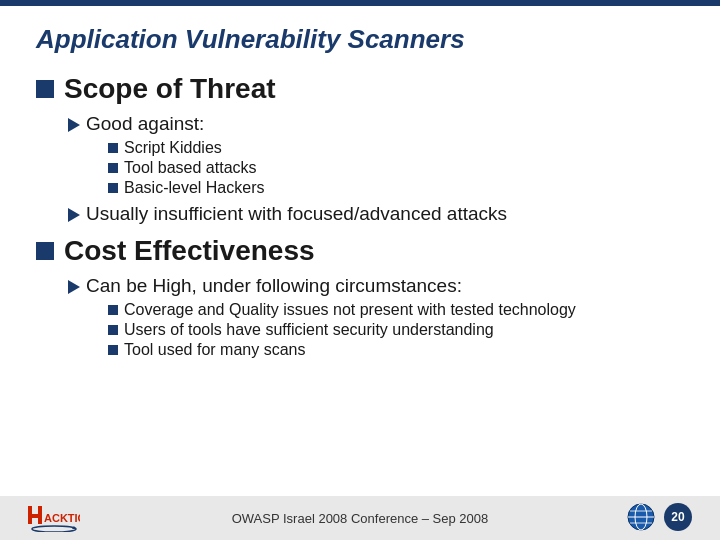  I want to click on list-item: Tool based attacks, so click(396, 168).